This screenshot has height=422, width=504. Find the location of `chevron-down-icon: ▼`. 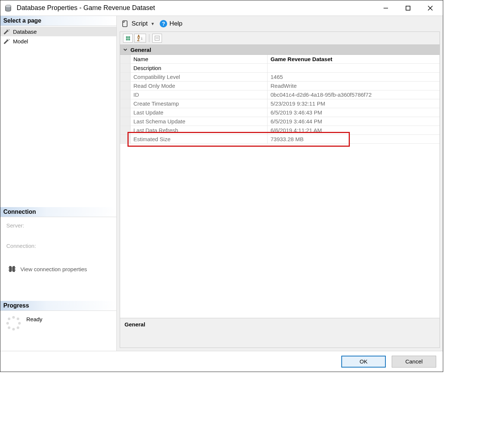

chevron-down-icon: ▼ is located at coordinates (153, 24).